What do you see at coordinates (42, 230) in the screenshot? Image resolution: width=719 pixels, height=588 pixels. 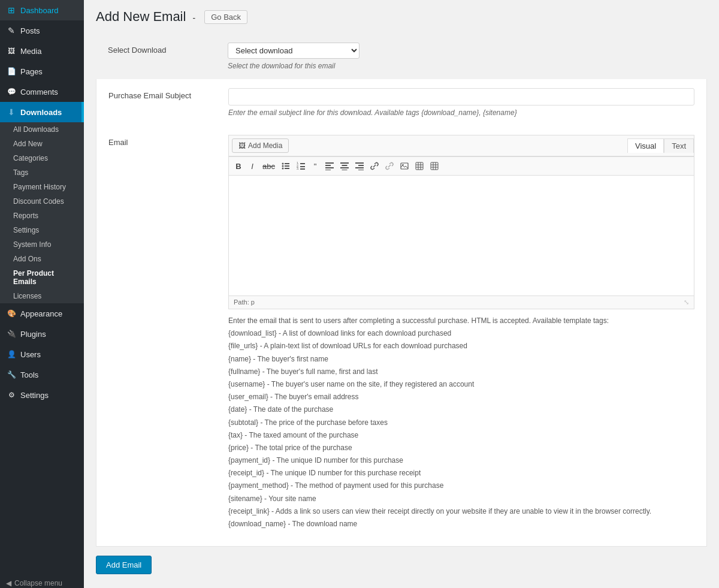 I see `submenu-settings: Settings` at bounding box center [42, 230].